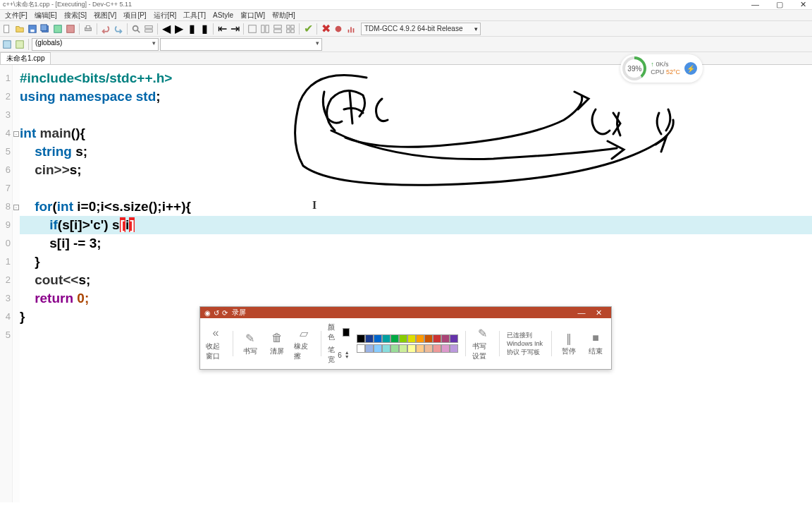 The width and height of the screenshot is (812, 508). I want to click on menu-project: 项目[P], so click(135, 16).